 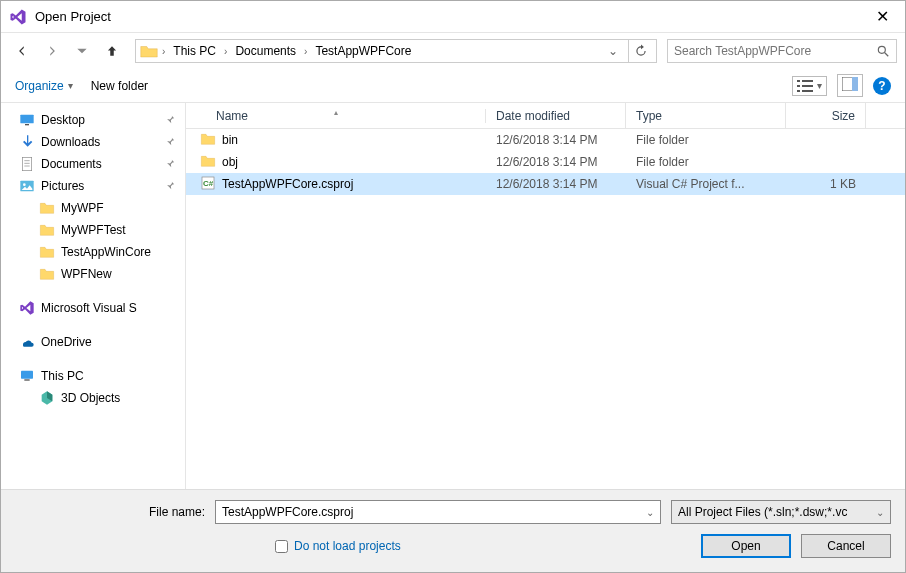 I want to click on close-button: ✕, so click(x=882, y=16).